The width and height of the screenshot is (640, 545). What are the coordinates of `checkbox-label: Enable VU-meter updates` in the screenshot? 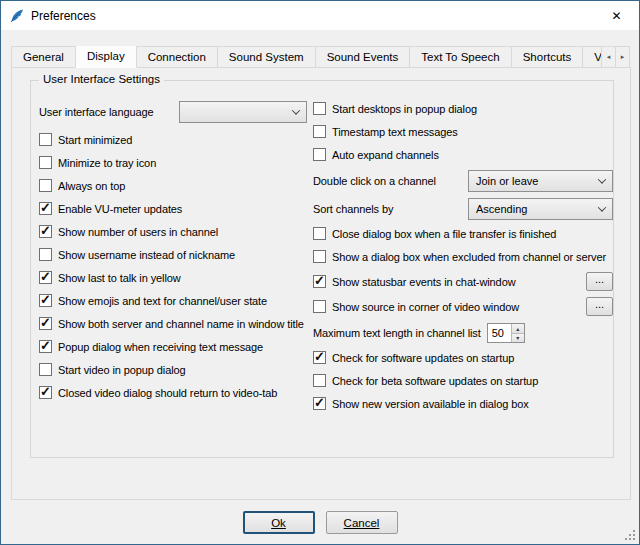 It's located at (120, 209).